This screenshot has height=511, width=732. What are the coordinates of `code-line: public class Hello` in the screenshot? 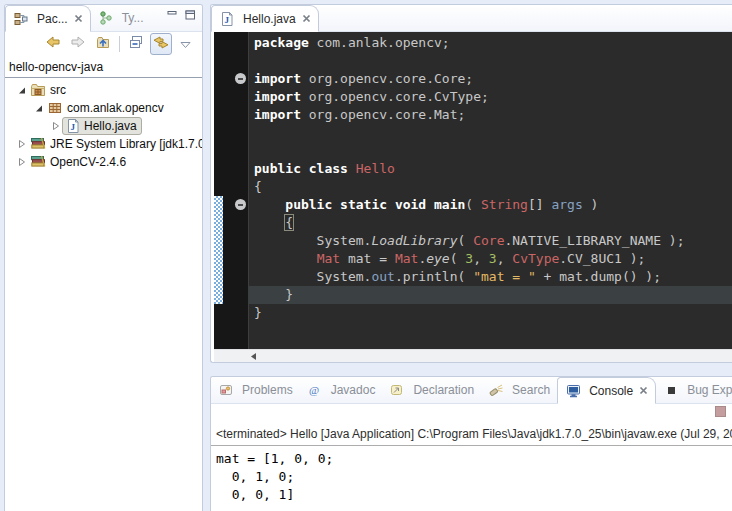 It's located at (490, 169).